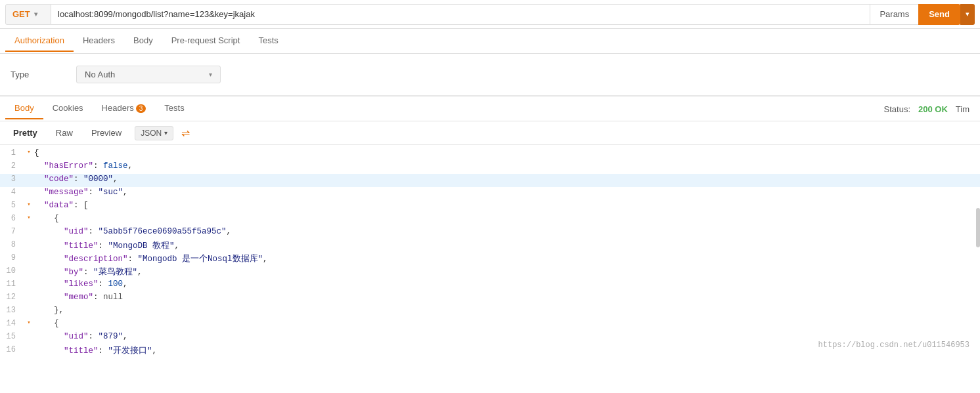  I want to click on view-tab-pretty: Pretty, so click(25, 133).